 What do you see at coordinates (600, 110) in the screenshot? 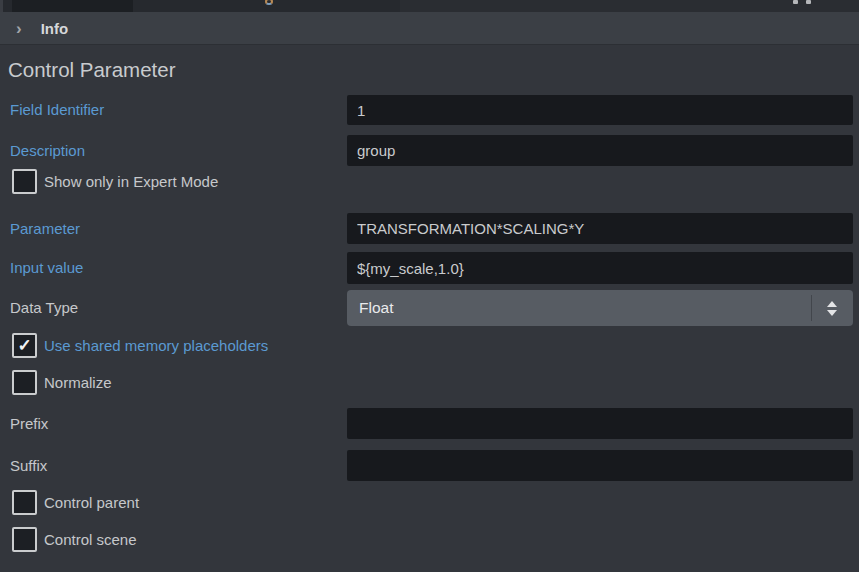
I see `field-identifier-input` at bounding box center [600, 110].